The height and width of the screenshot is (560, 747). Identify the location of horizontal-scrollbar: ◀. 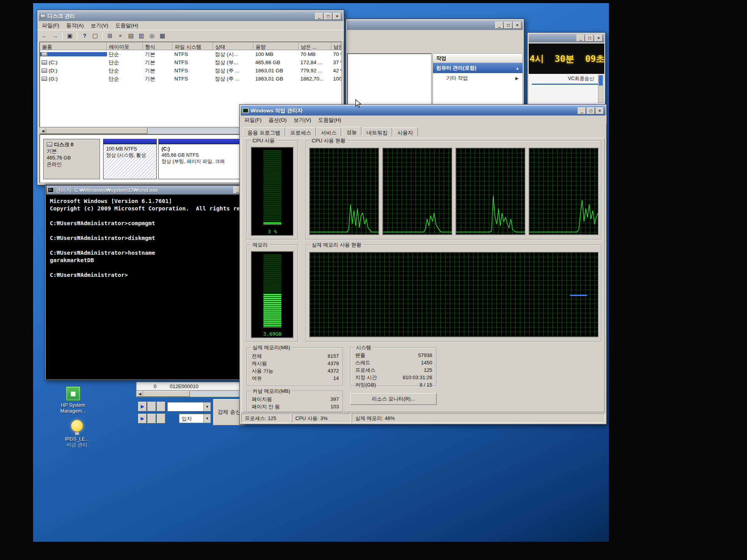
(189, 394).